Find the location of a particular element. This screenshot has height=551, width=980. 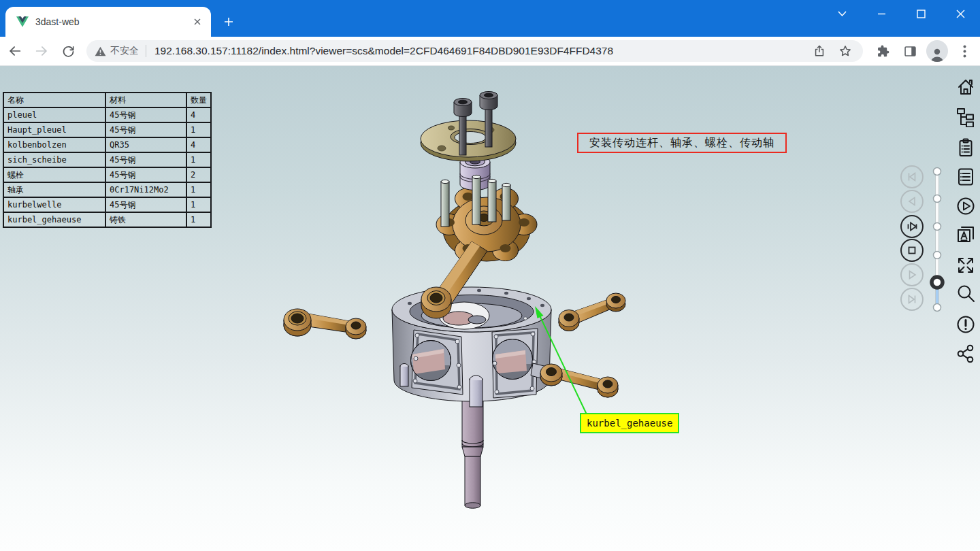

steps-list-button is located at coordinates (966, 177).